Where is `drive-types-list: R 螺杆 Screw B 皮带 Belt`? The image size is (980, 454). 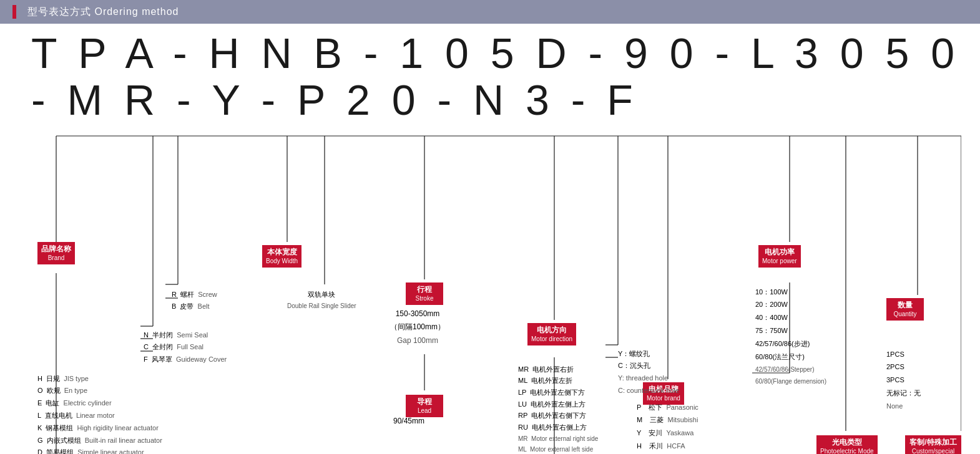 drive-types-list: R 螺杆 Screw B 皮带 Belt is located at coordinates (195, 301).